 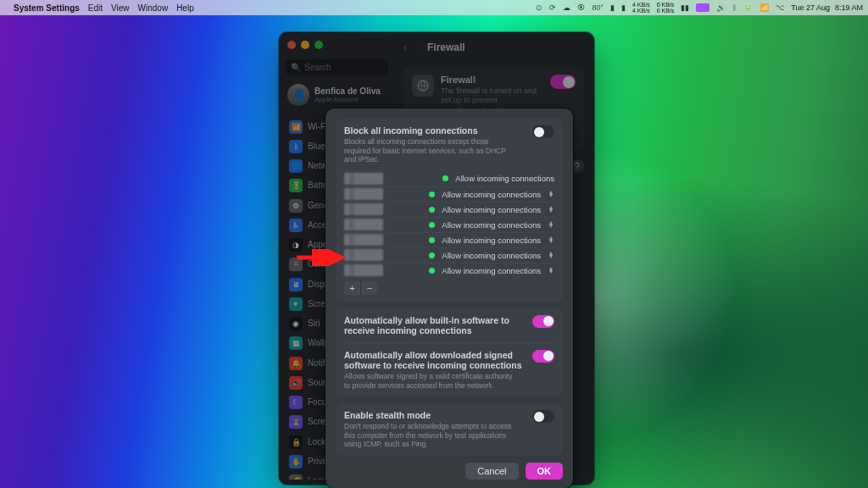 What do you see at coordinates (429, 381) in the screenshot?
I see `auto-signed-desc: Allows software signed by a valid certif…` at bounding box center [429, 381].